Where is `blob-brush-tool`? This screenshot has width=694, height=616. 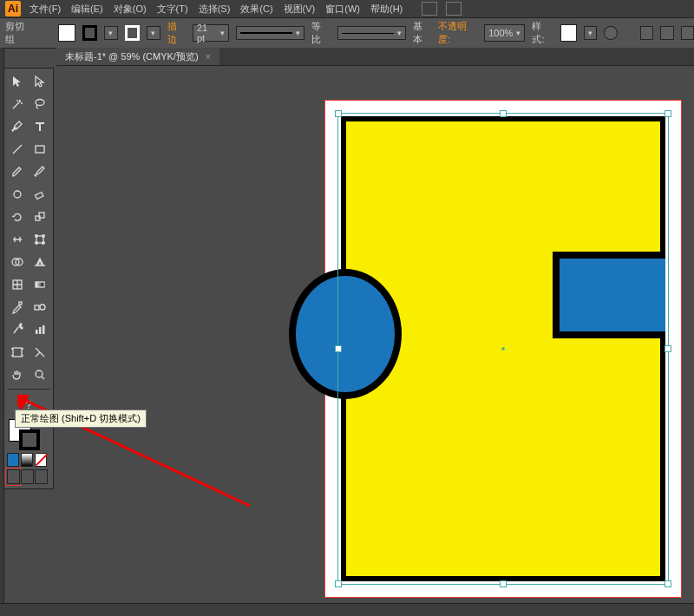 blob-brush-tool is located at coordinates (17, 194).